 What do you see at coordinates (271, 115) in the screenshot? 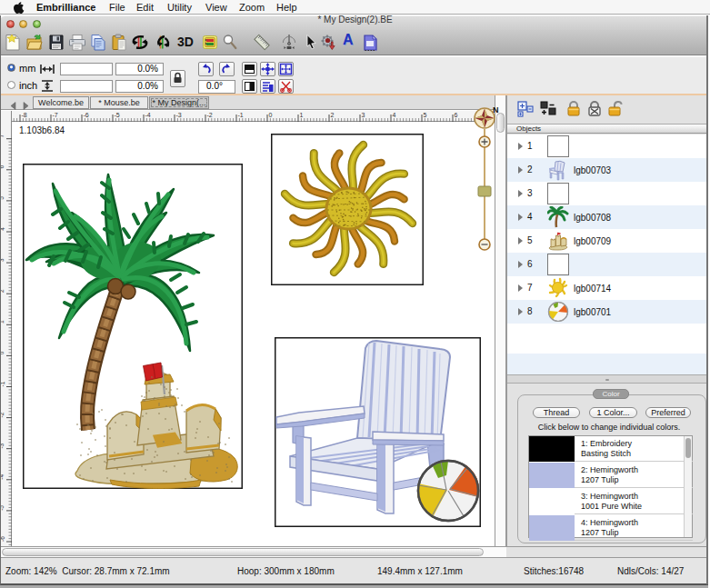
I see `svg-text: 0` at bounding box center [271, 115].